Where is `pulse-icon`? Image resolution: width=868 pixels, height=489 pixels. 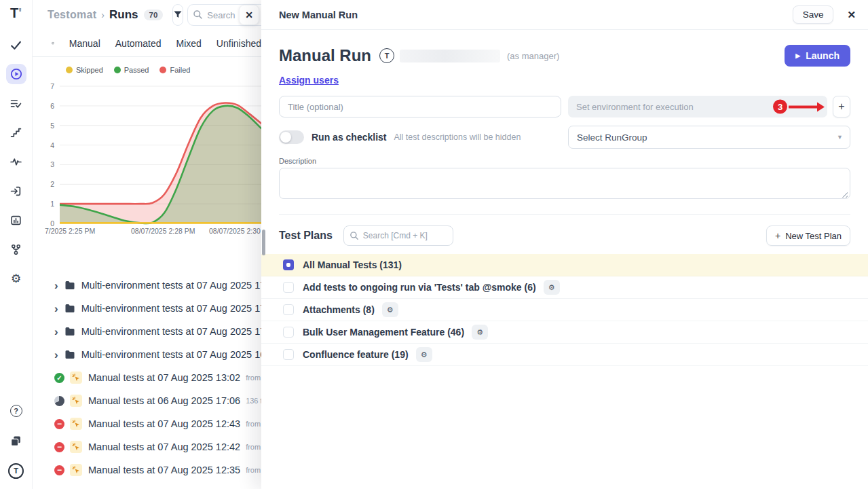 pulse-icon is located at coordinates (16, 162).